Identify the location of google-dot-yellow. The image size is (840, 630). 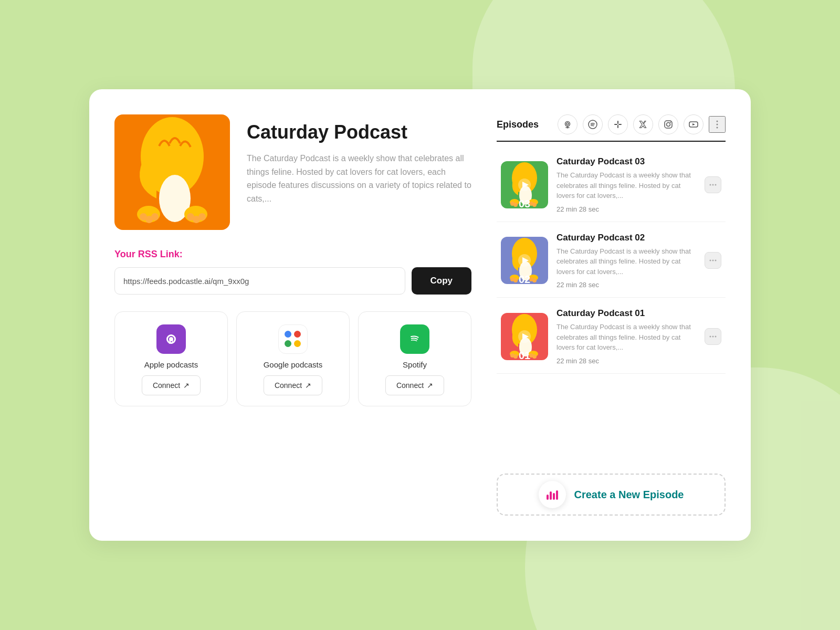
(297, 343).